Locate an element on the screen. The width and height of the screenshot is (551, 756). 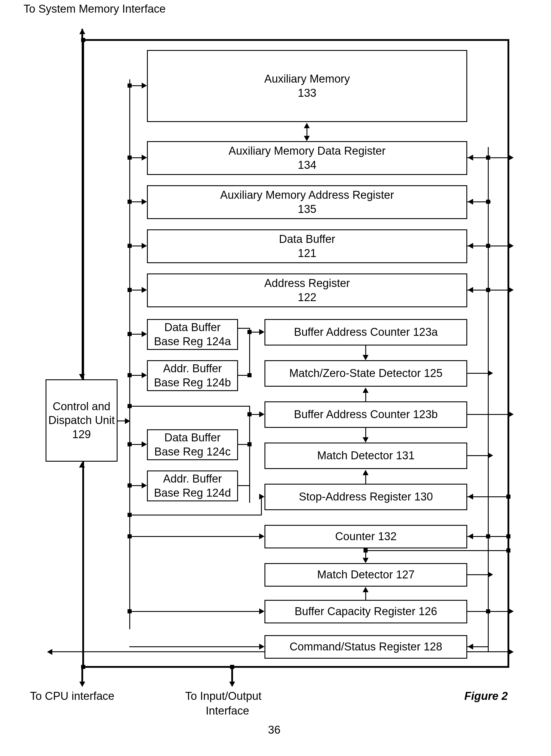
arrow-132-right-l is located at coordinates (471, 536).